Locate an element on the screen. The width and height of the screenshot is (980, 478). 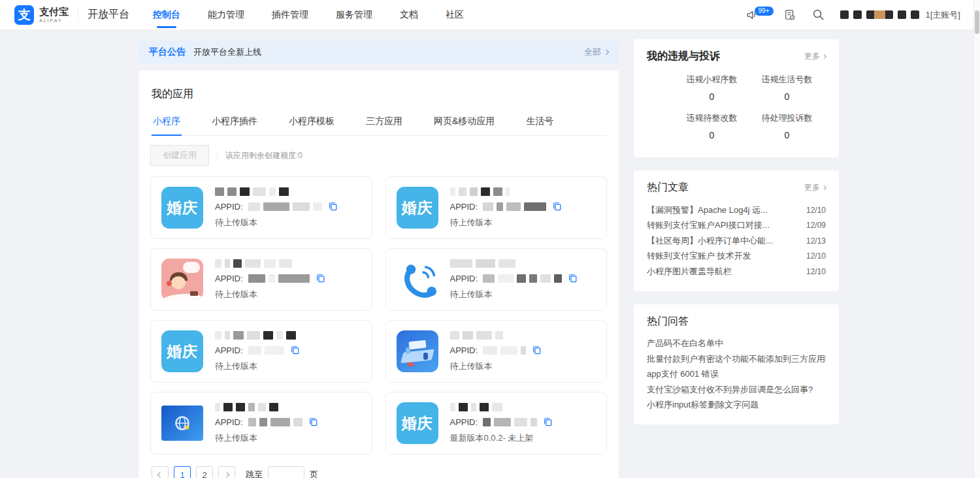
tab-web-mobile: 网页&移动应用 is located at coordinates (464, 123).